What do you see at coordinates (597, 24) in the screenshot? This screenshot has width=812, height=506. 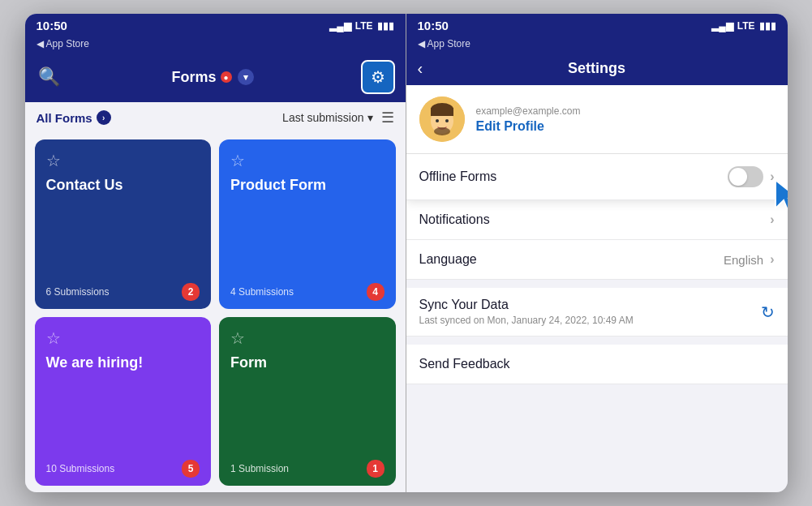 I see `right-status-bar: 10:50 ▂▄▆ LTE ▮▮▮` at bounding box center [597, 24].